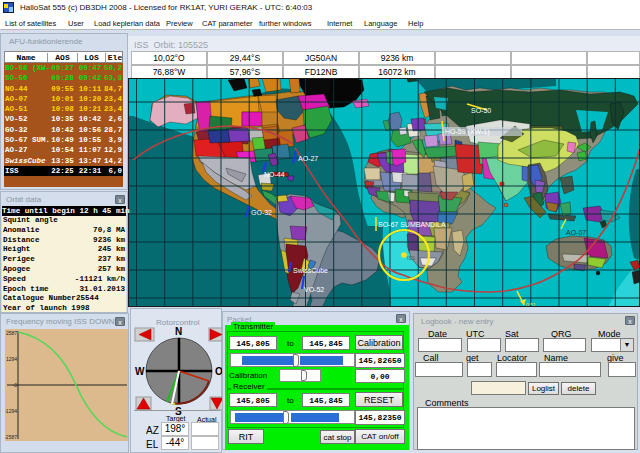  Describe the element at coordinates (12, 359) in the screenshot. I see `svg-text: 1294` at that location.